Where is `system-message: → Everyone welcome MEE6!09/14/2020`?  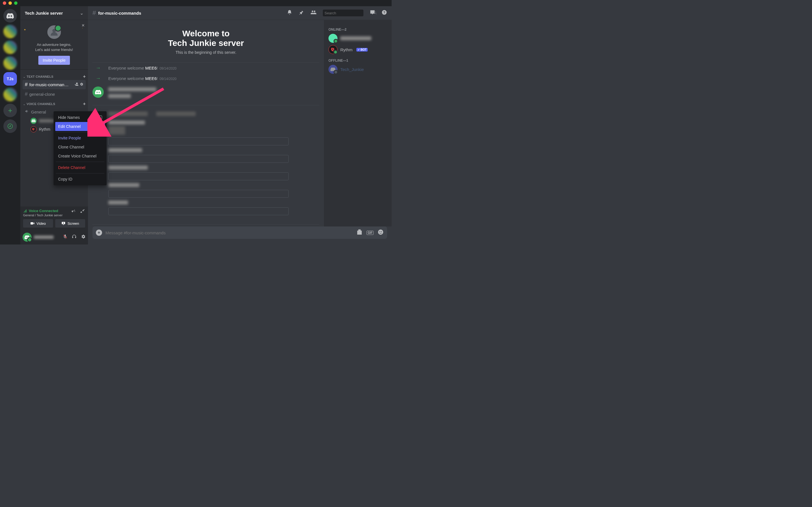 system-message: → Everyone welcome MEE6!09/14/2020 is located at coordinates (206, 68).